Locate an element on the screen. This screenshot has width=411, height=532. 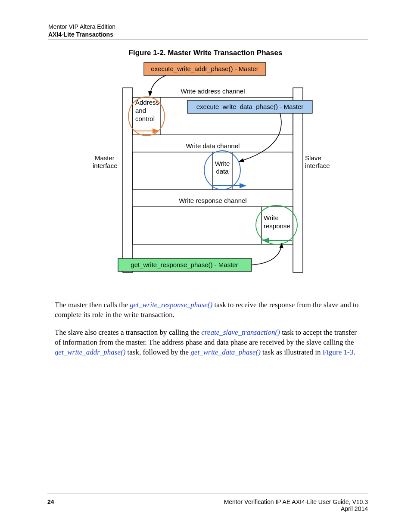
slave-interface-bar is located at coordinates (298, 180).